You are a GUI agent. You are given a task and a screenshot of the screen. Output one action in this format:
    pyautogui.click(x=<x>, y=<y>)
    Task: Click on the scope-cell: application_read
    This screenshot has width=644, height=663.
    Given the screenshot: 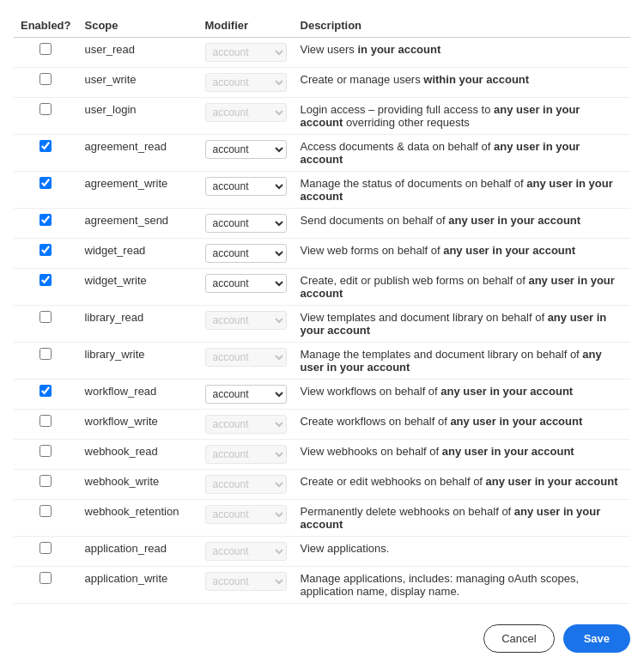 What is the action you would take?
    pyautogui.click(x=138, y=551)
    